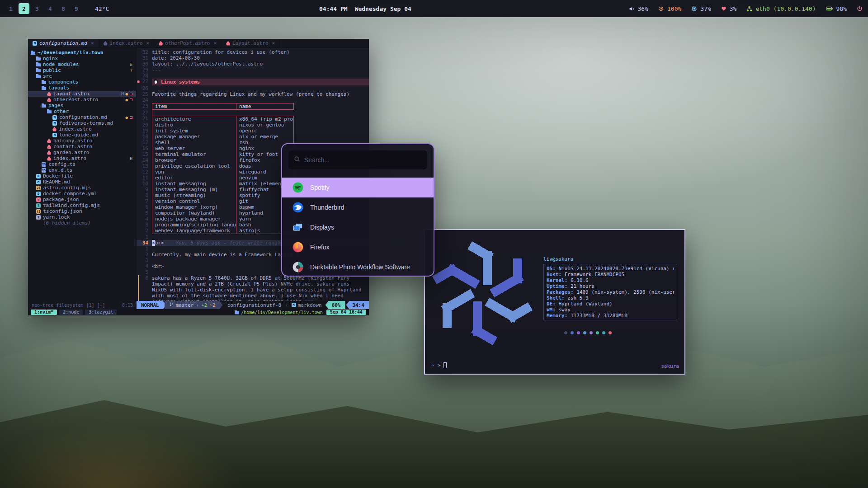 The height and width of the screenshot is (488, 868). I want to click on table-cell-name: nixos or gentoo, so click(265, 125).